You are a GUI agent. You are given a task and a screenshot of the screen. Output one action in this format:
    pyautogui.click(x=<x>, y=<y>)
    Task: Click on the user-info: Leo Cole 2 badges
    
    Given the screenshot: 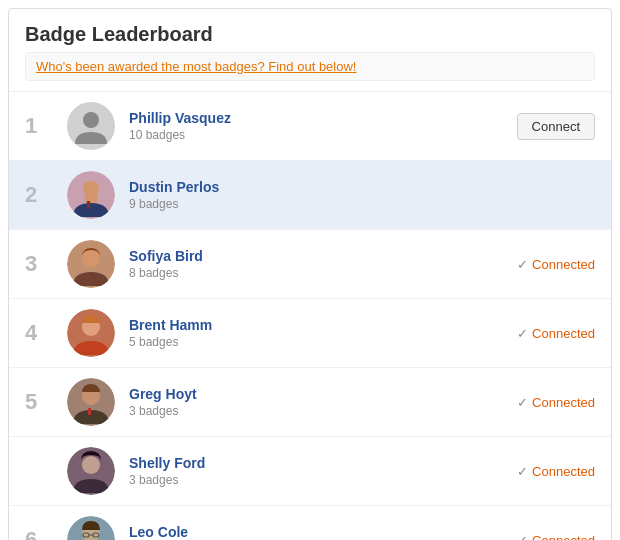 What is the action you would take?
    pyautogui.click(x=323, y=532)
    